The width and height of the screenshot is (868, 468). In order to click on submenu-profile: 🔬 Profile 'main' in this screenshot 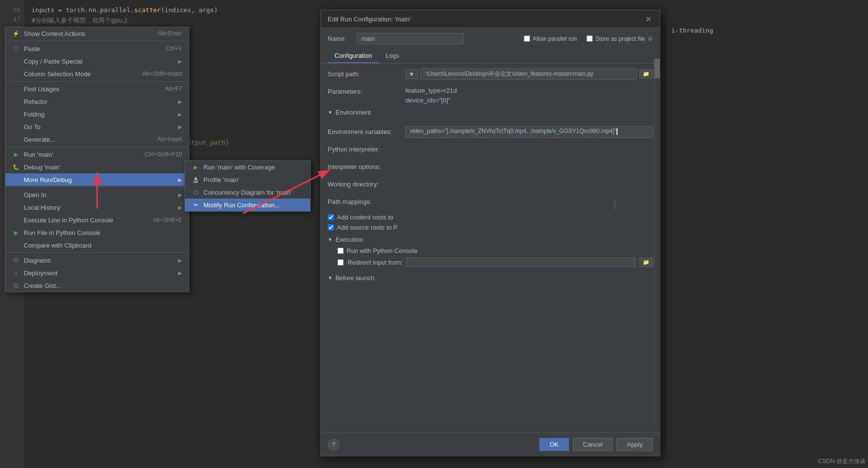, I will do `click(248, 180)`.